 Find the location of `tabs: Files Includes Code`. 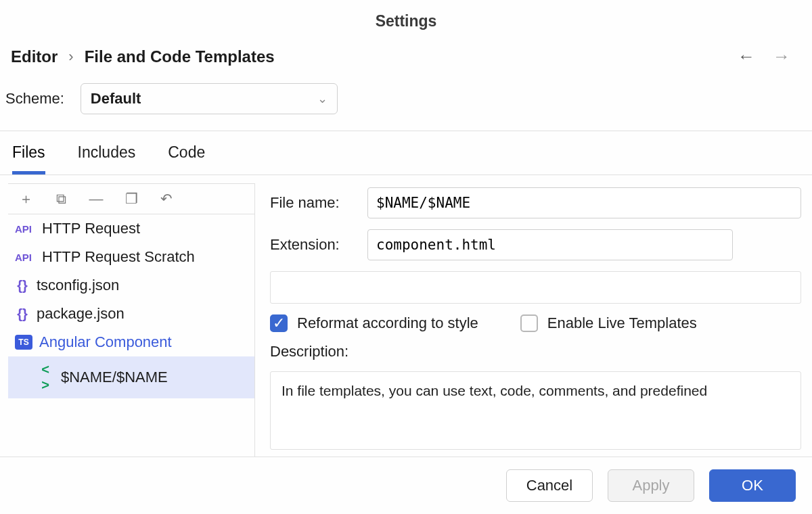

tabs: Files Includes Code is located at coordinates (406, 153).